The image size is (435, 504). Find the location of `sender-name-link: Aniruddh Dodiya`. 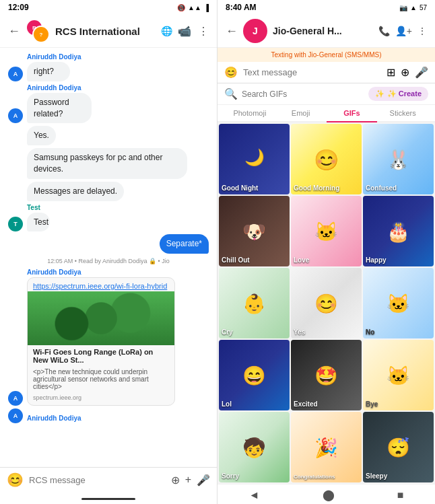

sender-name-link: Aniruddh Dodiya is located at coordinates (101, 272).